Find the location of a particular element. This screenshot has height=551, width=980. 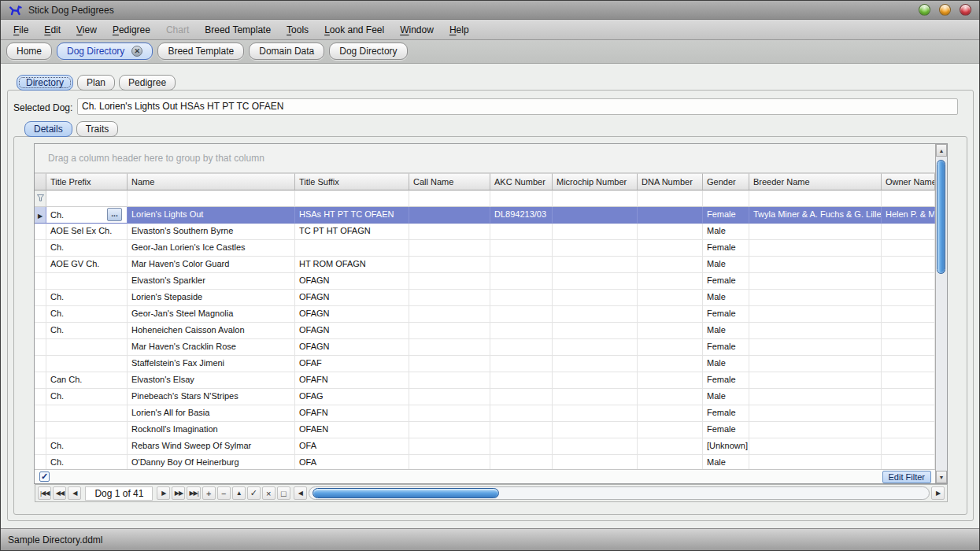

window-maximize-button is located at coordinates (945, 9).